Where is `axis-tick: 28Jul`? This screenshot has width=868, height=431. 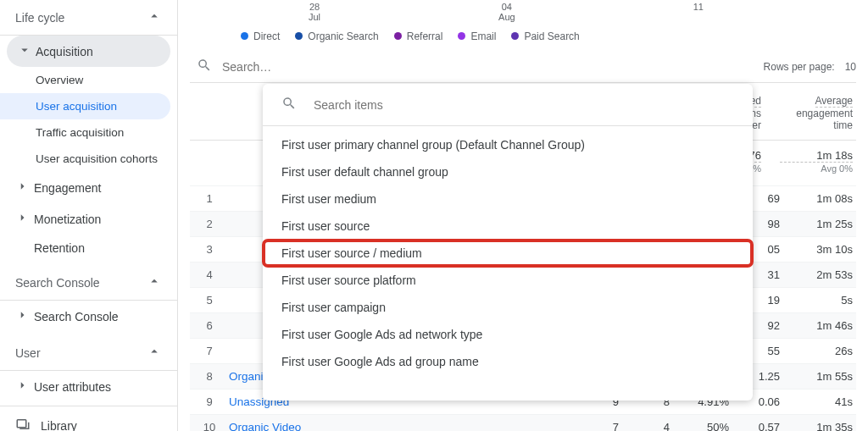 axis-tick: 28Jul is located at coordinates (314, 12).